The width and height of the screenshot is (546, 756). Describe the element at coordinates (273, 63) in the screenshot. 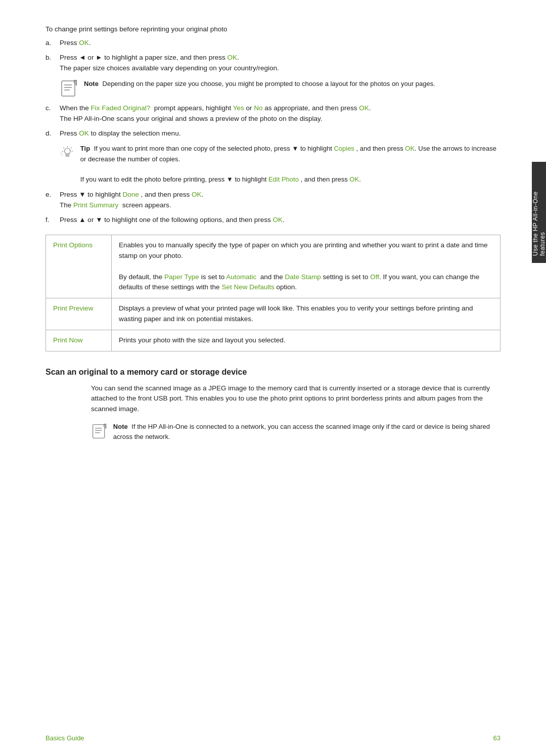

I see `step-b: b. Press ◄ or ► to highlight a paper siz…` at that location.